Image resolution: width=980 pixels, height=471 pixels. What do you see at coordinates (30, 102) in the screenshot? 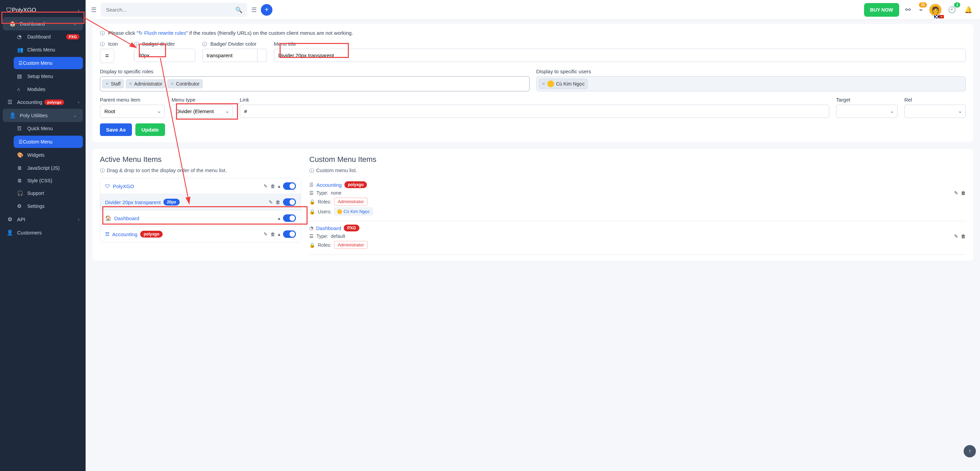
I see `sidebar-item-label: Accounting` at bounding box center [30, 102].